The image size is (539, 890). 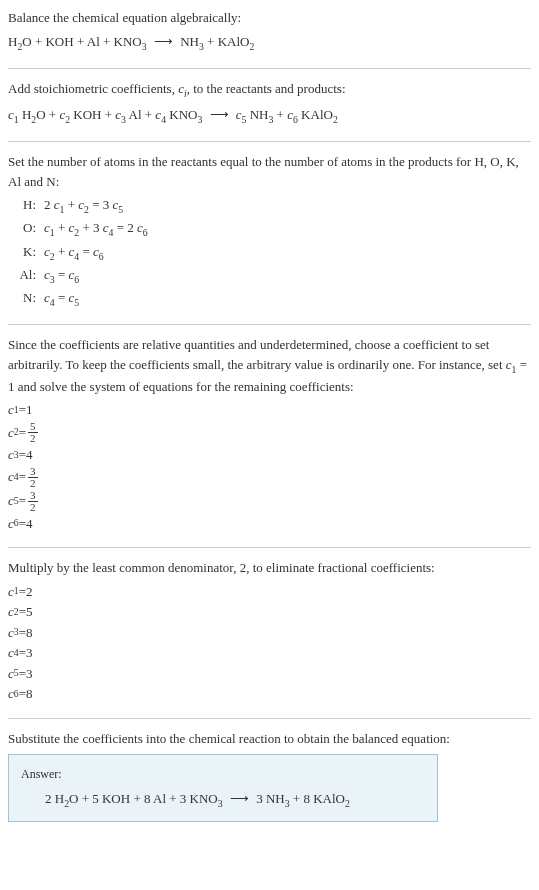 What do you see at coordinates (270, 410) in the screenshot?
I see `coef-row: c1 = 1` at bounding box center [270, 410].